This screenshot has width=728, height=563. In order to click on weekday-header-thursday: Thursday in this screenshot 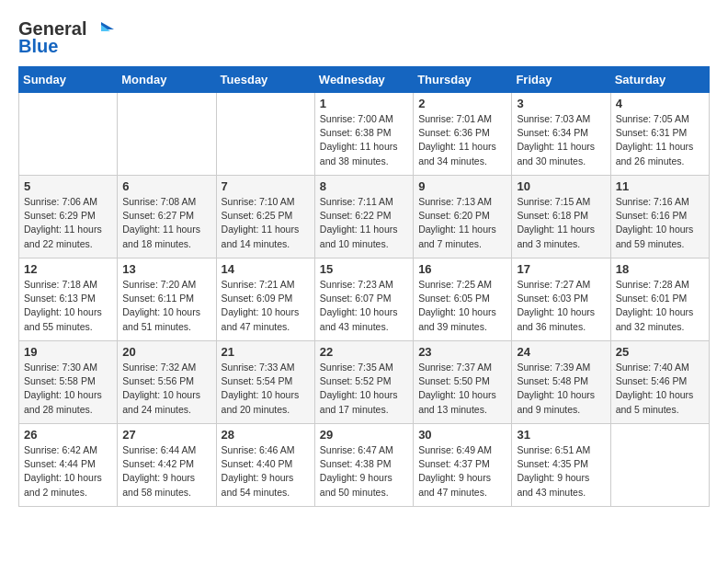, I will do `click(463, 80)`.